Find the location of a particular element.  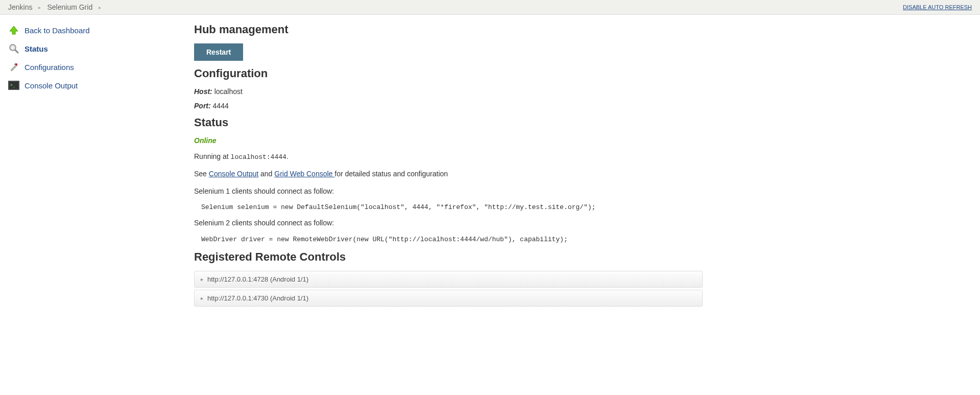

running-suffix: . is located at coordinates (288, 156).